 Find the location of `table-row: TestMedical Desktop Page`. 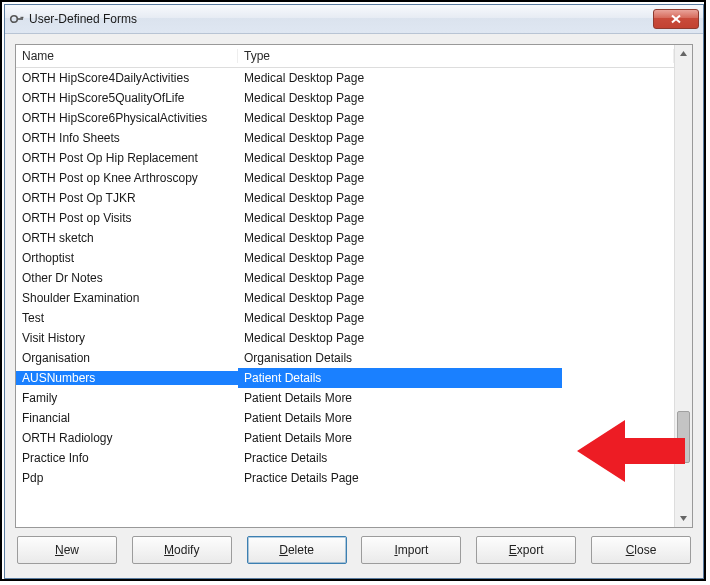

table-row: TestMedical Desktop Page is located at coordinates (345, 318).